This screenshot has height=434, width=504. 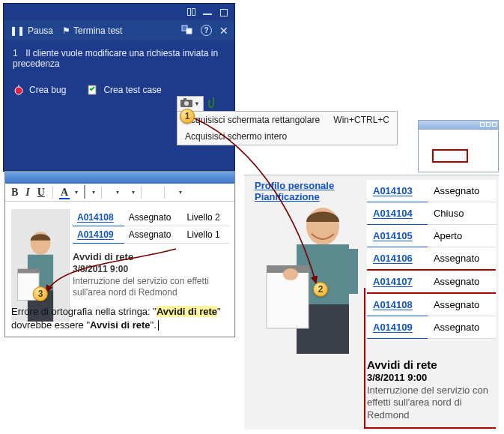 I want to click on end-test-button: ⚑ Termina test, so click(x=92, y=31).